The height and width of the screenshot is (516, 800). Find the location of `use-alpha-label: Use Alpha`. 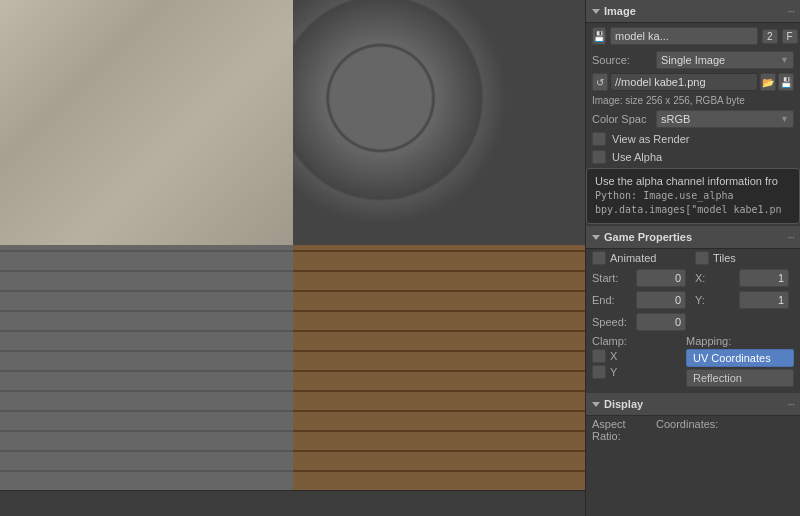

use-alpha-label: Use Alpha is located at coordinates (637, 157).